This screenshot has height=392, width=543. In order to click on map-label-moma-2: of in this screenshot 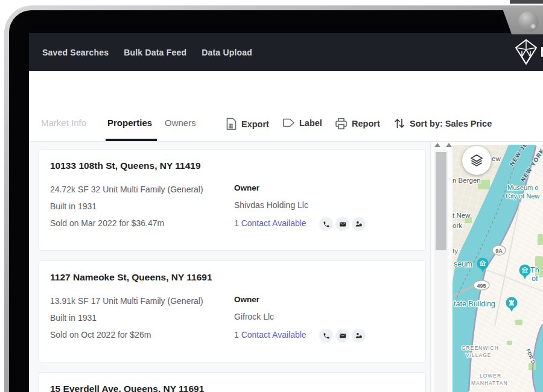, I will do `click(535, 279)`.